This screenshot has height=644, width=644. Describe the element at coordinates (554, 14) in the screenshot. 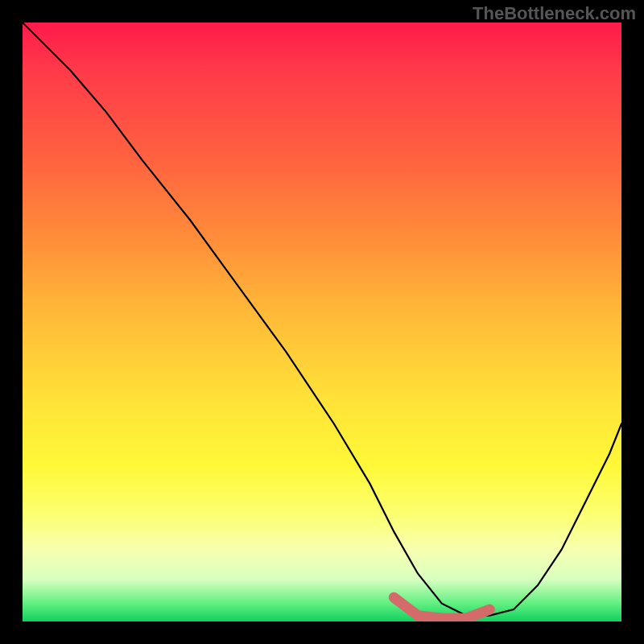

I see `watermark-text: TheBottleneck.com` at that location.